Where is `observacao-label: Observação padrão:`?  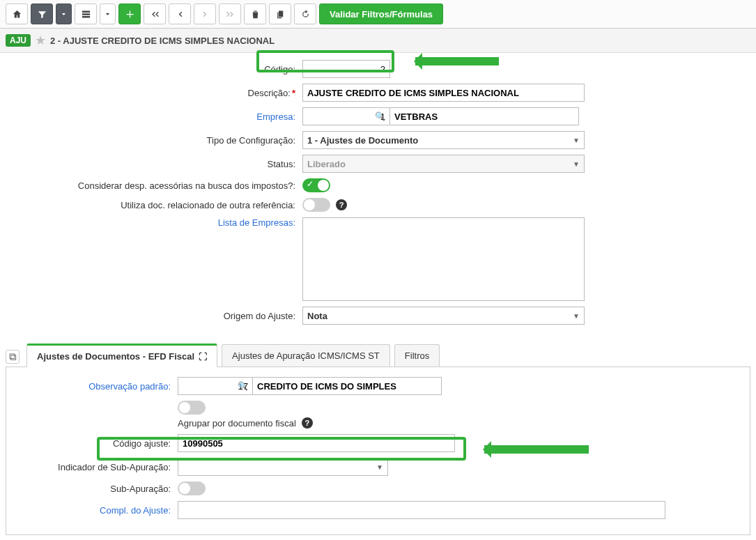
observacao-label: Observação padrão: is located at coordinates (95, 386).